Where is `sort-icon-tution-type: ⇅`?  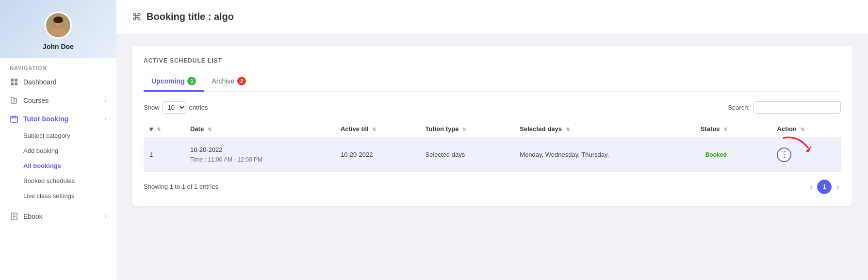 sort-icon-tution-type: ⇅ is located at coordinates (464, 129).